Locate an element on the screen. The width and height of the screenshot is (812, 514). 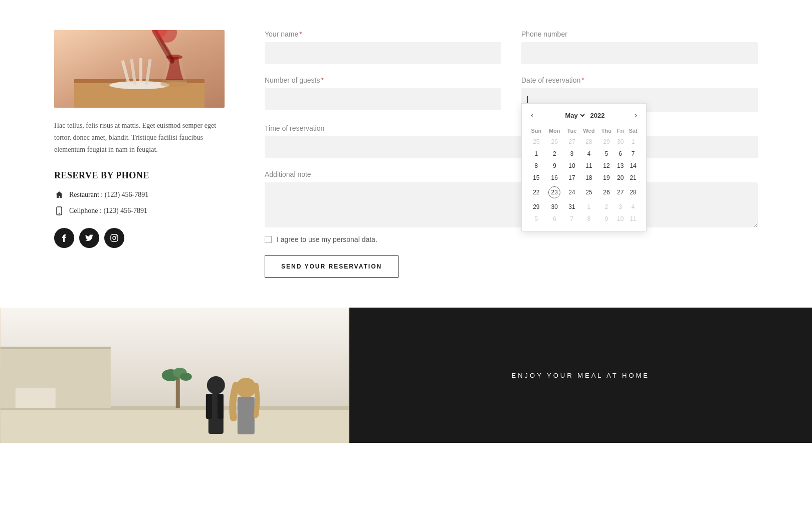
time-group: Time of reservation is located at coordinates (511, 141).